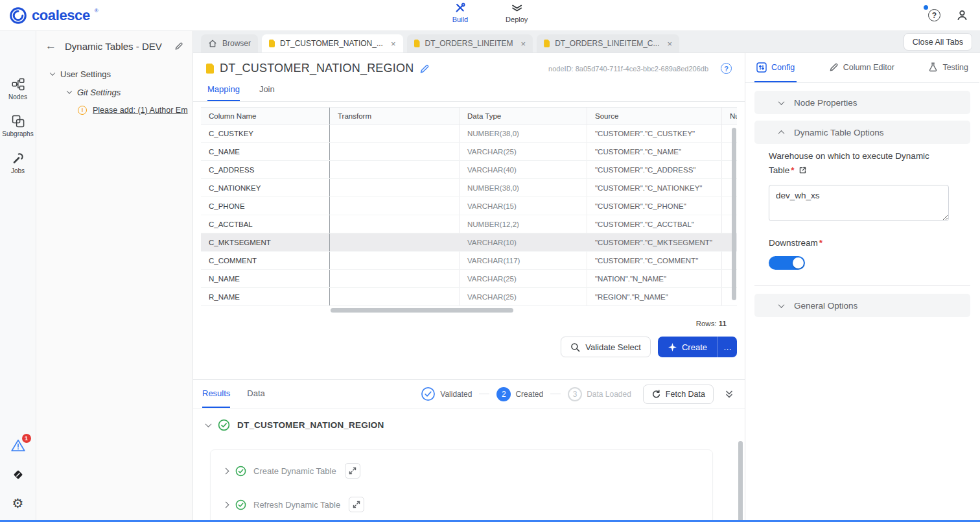 The width and height of the screenshot is (980, 522). Describe the element at coordinates (938, 42) in the screenshot. I see `close-all-tabs-button: Close All Tabs` at that location.